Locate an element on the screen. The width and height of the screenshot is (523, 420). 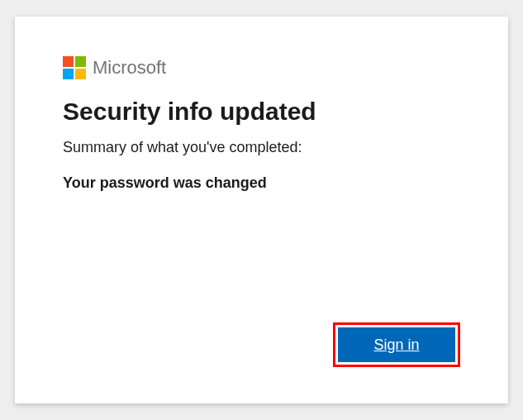
page-subheading: Summary of what you've completed: is located at coordinates (261, 147).